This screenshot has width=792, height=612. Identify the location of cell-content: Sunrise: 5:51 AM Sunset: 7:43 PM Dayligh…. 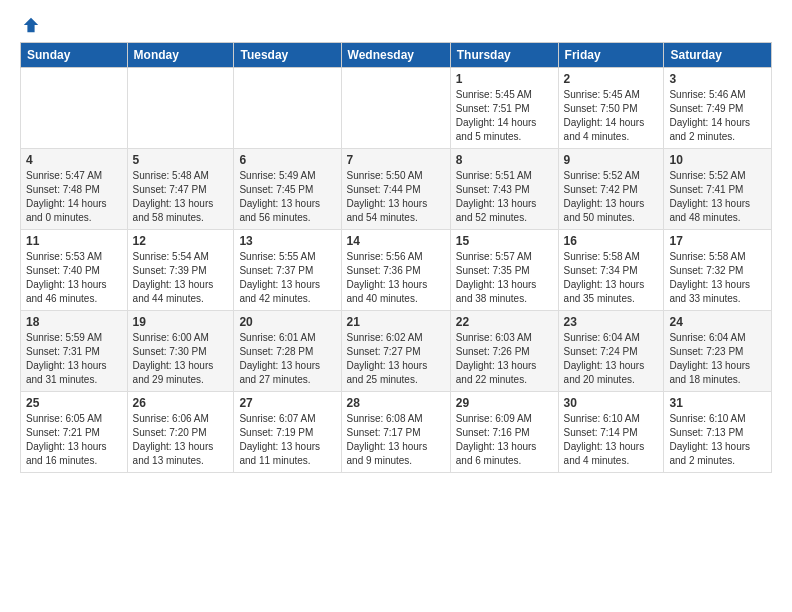
(504, 197).